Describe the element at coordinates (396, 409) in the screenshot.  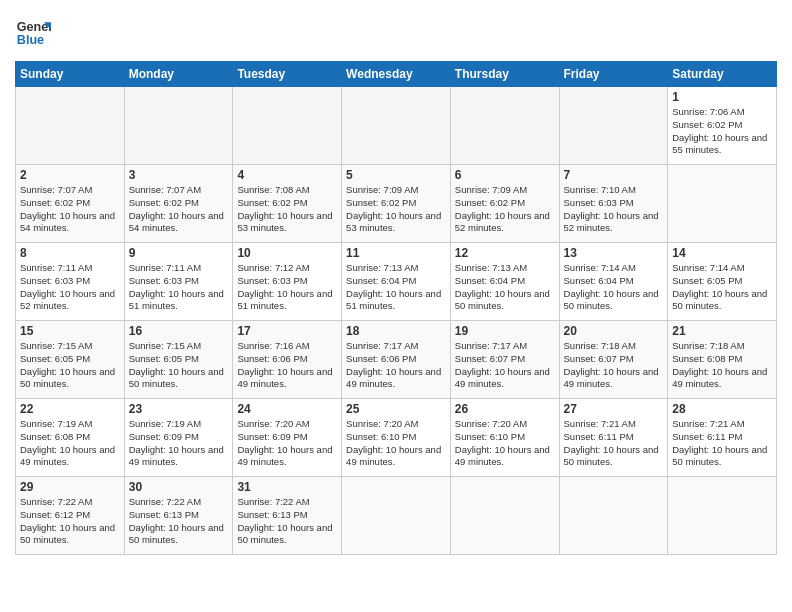
I see `day-number: 25` at that location.